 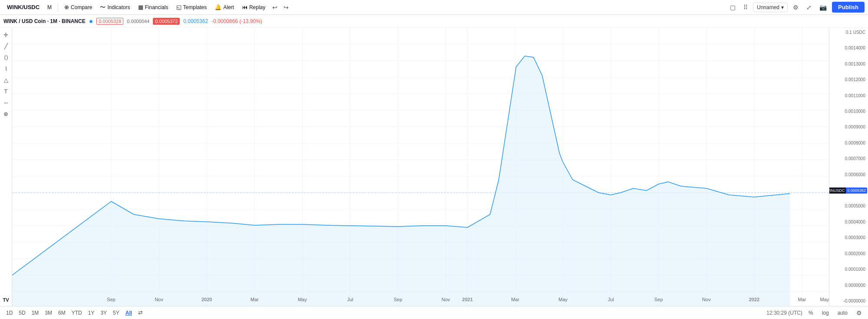 What do you see at coordinates (6, 57) in the screenshot?
I see `channel-tool: ⟨⟩` at bounding box center [6, 57].